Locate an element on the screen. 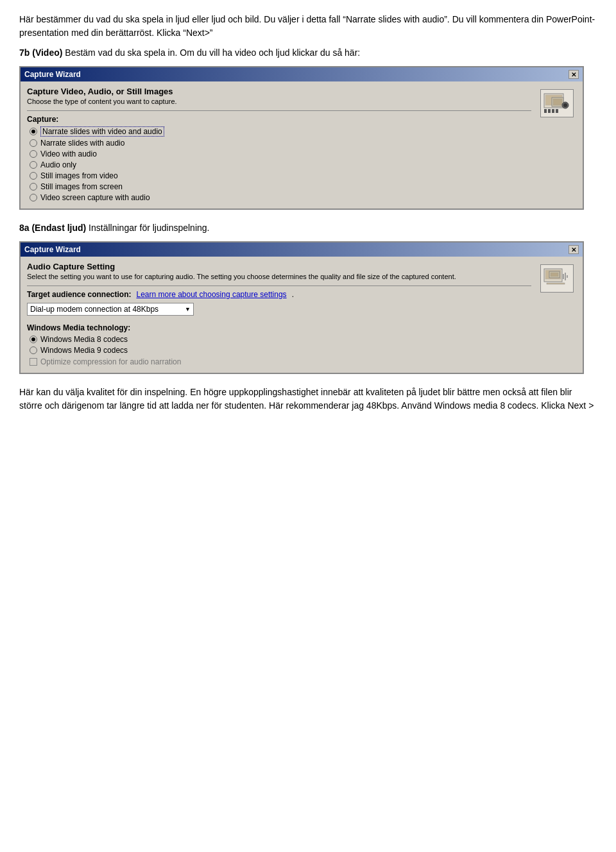 This screenshot has height=852, width=616. dialog1-close-button: ✕ is located at coordinates (574, 74).